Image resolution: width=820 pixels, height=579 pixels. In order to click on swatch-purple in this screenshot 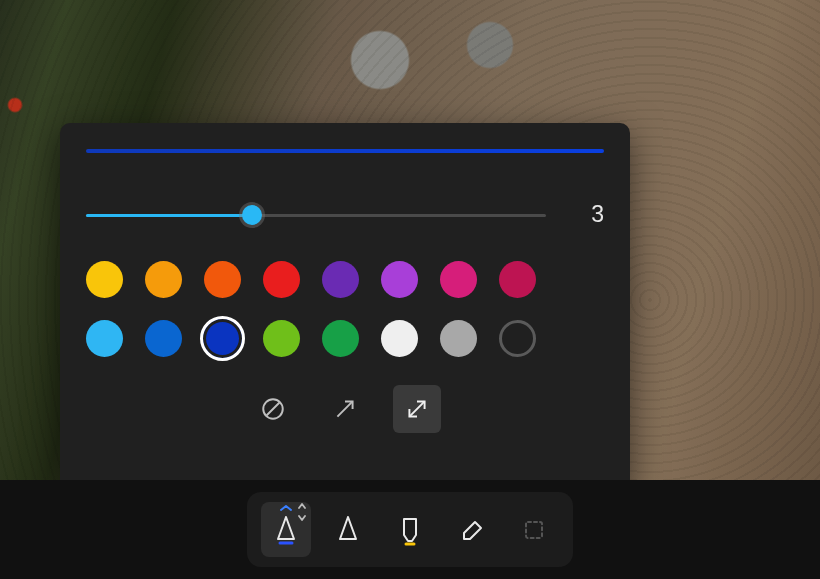, I will do `click(400, 280)`.